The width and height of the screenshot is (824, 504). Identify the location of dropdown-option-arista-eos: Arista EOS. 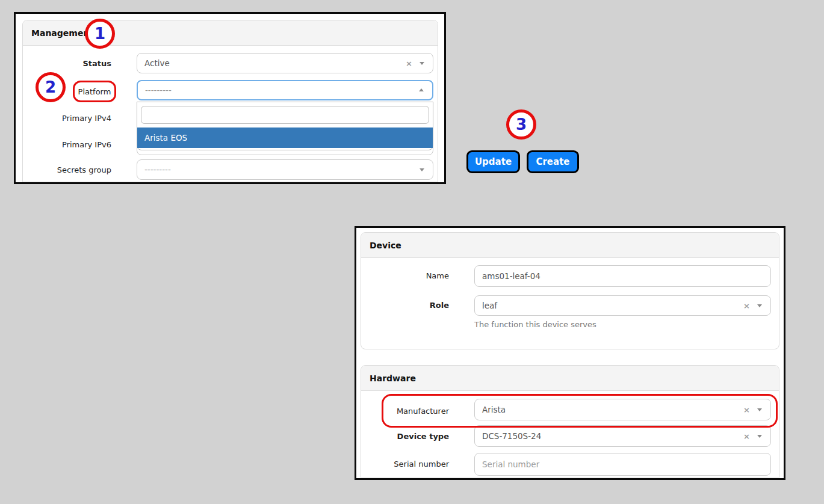
(285, 138).